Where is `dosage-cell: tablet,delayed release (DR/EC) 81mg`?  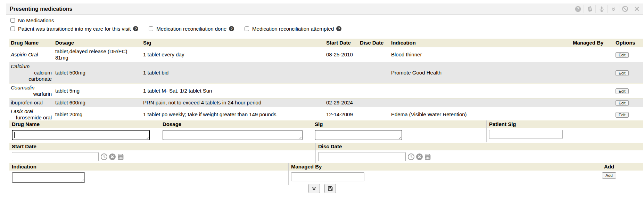
dosage-cell: tablet,delayed release (DR/EC) 81mg is located at coordinates (98, 54).